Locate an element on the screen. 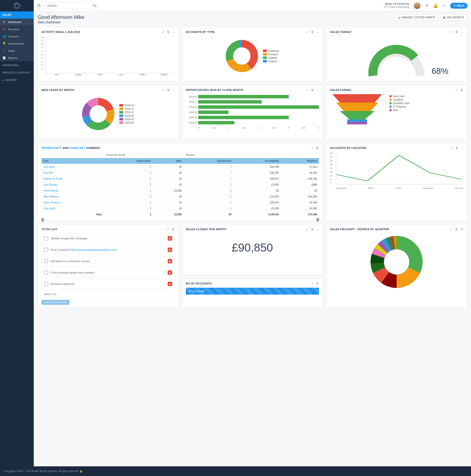 This screenshot has width=471, height=476. user-link: Jenny Peterson is located at coordinates (52, 203).